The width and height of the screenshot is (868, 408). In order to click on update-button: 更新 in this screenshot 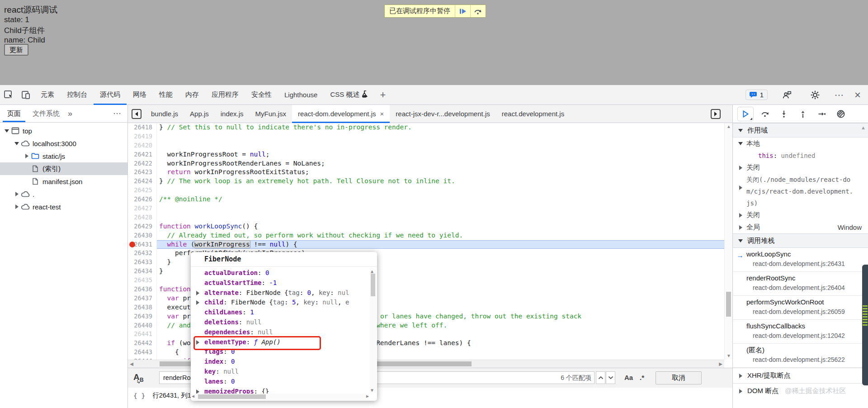, I will do `click(16, 50)`.